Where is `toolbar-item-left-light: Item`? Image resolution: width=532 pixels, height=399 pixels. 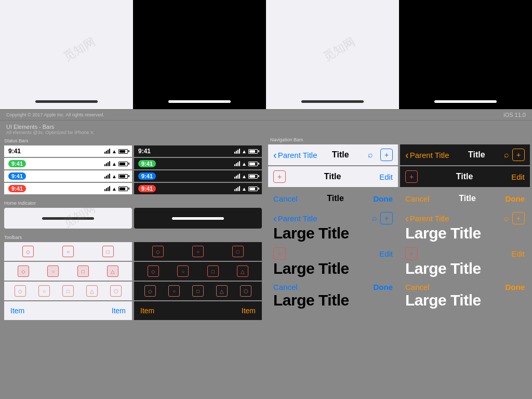 toolbar-item-left-light: Item is located at coordinates (18, 311).